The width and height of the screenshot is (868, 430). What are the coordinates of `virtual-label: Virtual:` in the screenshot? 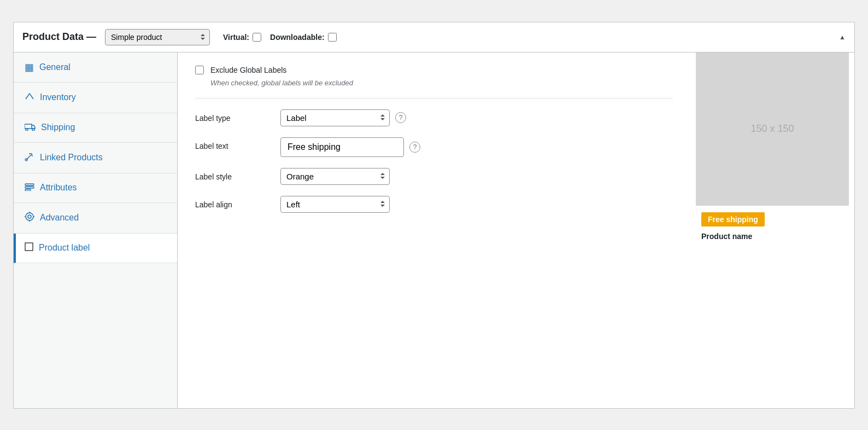 It's located at (236, 37).